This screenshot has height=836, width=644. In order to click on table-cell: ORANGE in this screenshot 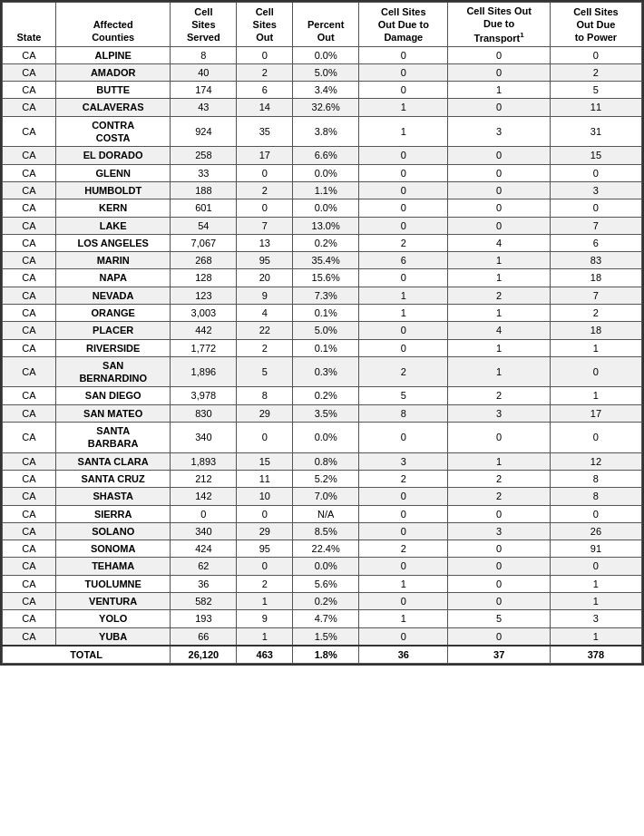, I will do `click(112, 314)`.